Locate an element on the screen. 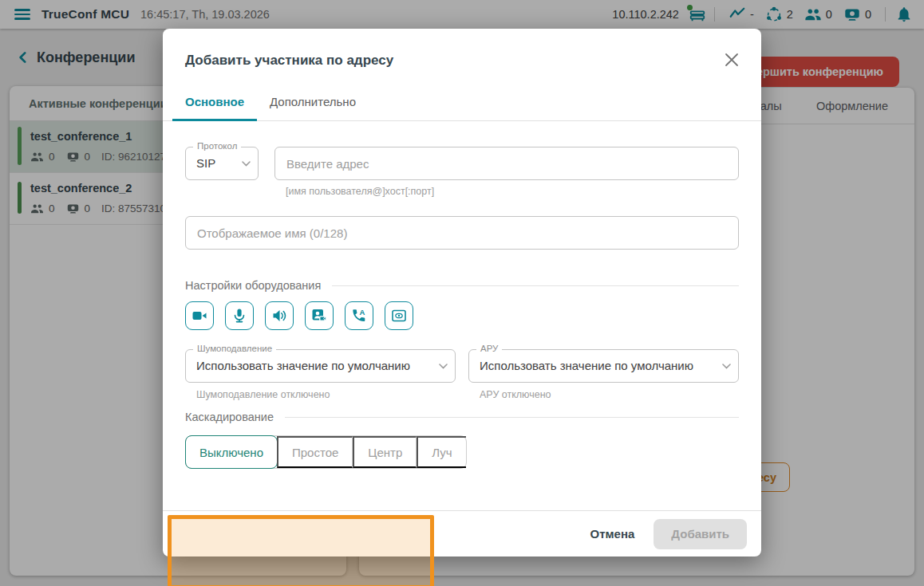 Image resolution: width=924 pixels, height=586 pixels. close-icon is located at coordinates (732, 60).